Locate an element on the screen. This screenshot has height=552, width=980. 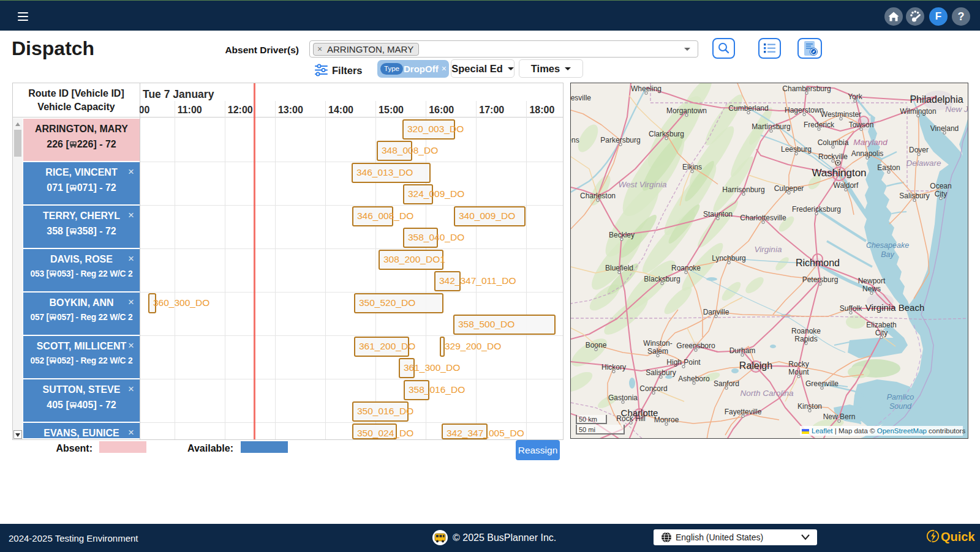
svg-text: Danville is located at coordinates (717, 312).